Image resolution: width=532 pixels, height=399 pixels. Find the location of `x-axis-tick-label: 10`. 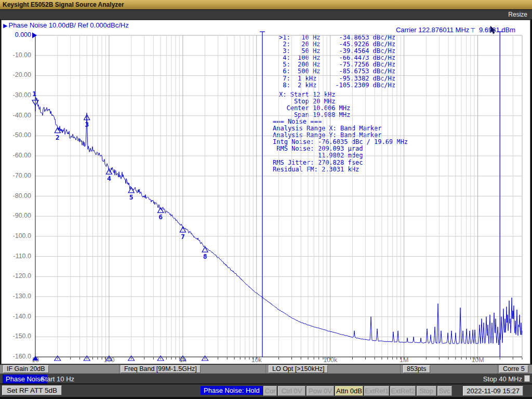

x-axis-tick-label: 10 is located at coordinates (35, 360).